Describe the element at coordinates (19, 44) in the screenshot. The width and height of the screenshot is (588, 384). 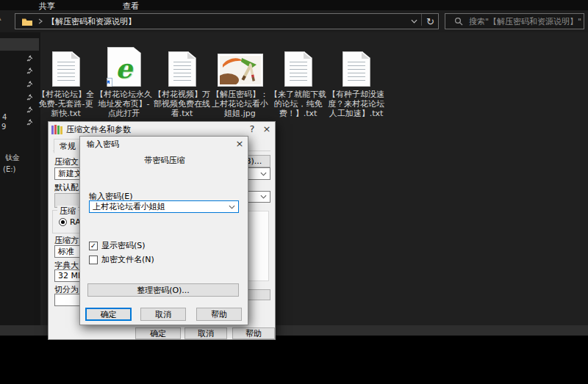
I see `nav-selected-item` at that location.